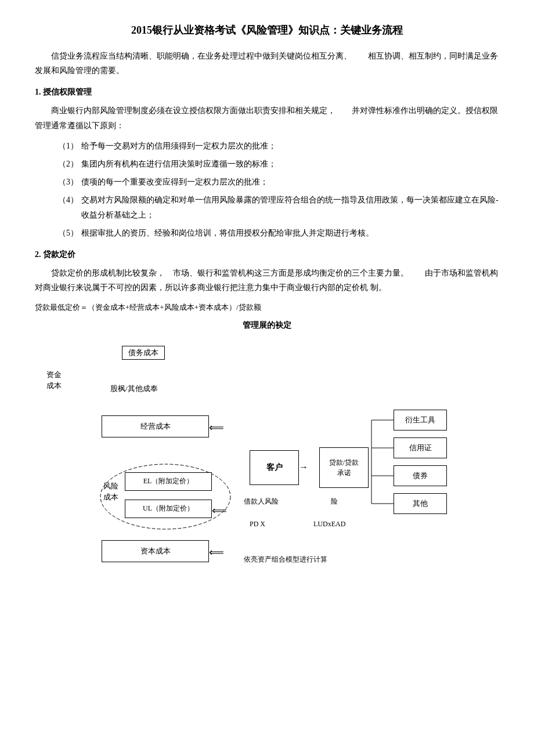 The width and height of the screenshot is (534, 756). I want to click on intro-paragraph: 信贷业务流程应当结构清晰、职能明确，在业务处理过程中做到关键岗位相互分离、 相互…, so click(267, 63).